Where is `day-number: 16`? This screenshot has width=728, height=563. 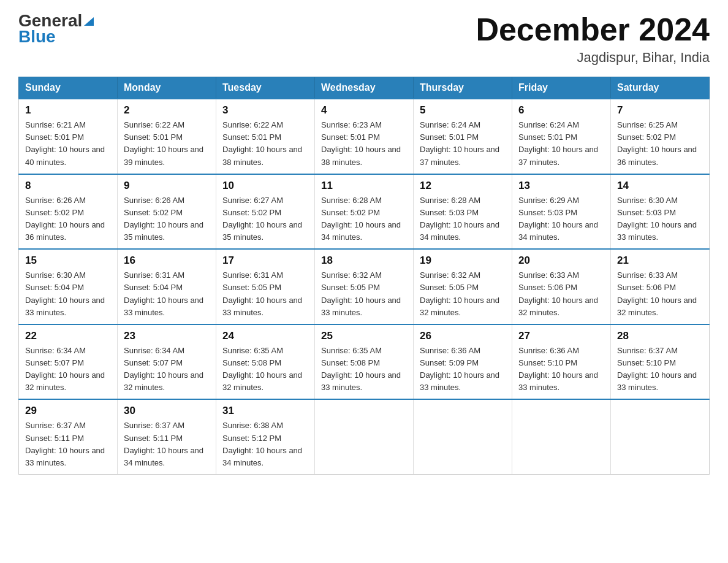
day-number: 16 is located at coordinates (167, 261).